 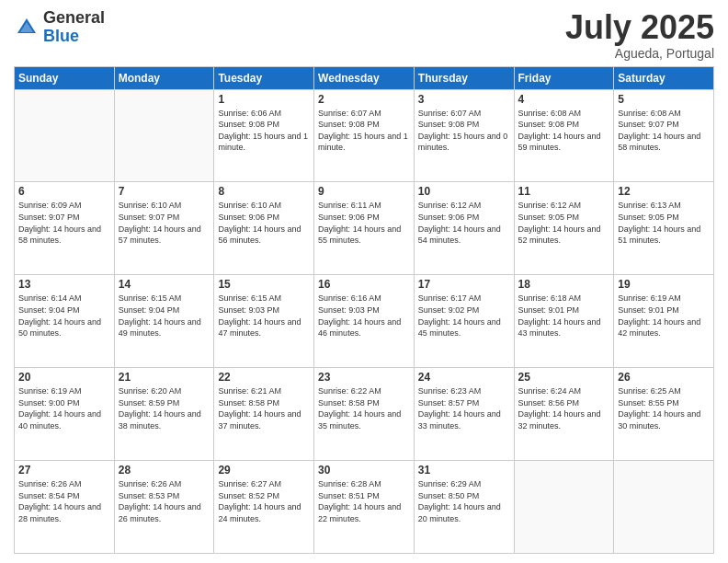 I want to click on day-info: Sunrise: 6:20 AM Sunset: 8:59 PM Dayligh…, so click(x=165, y=408).